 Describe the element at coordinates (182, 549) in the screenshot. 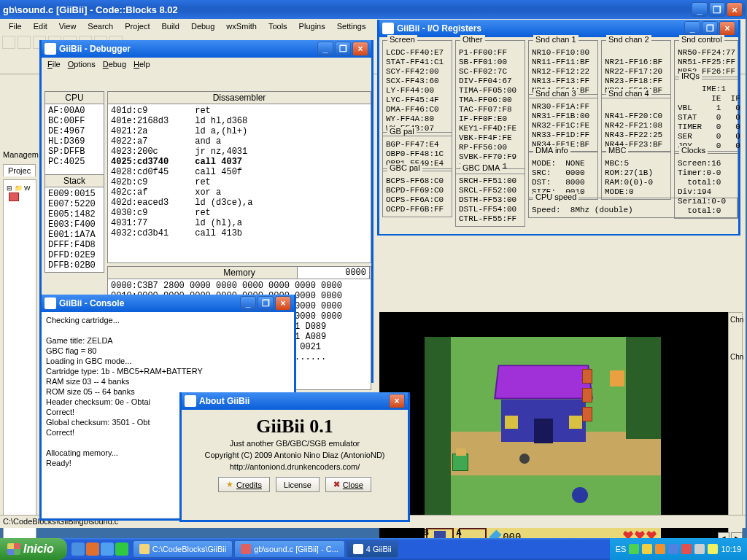

I see `task-button: C:\CodeBlocks\GiiBii` at that location.